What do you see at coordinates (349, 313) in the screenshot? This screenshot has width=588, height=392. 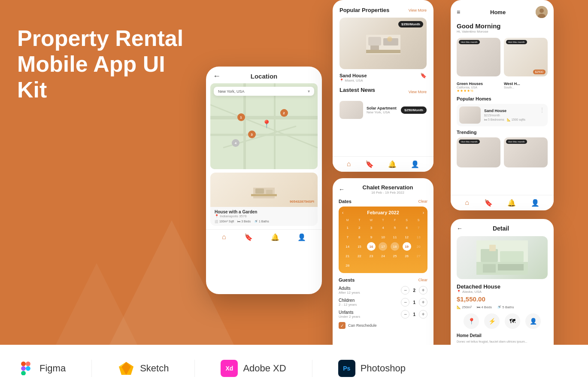 I see `infants-label: Unfants` at bounding box center [349, 313].